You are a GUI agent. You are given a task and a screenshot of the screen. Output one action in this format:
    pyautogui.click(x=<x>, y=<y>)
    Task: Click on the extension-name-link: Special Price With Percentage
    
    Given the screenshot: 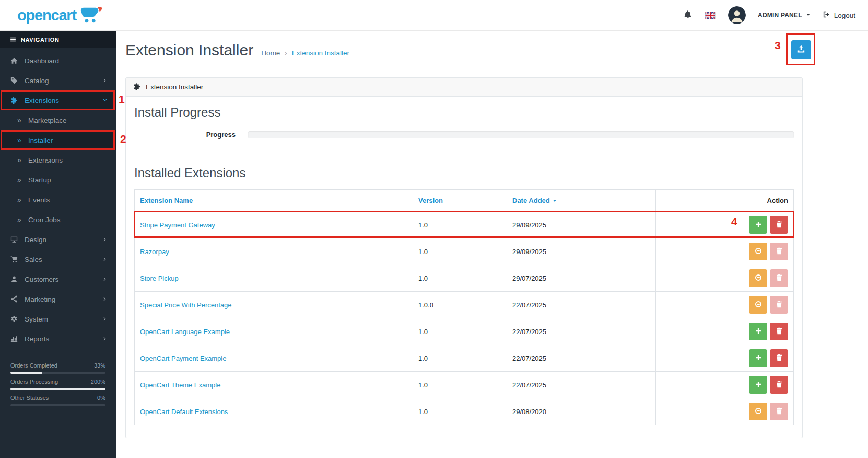 What is the action you would take?
    pyautogui.click(x=186, y=305)
    